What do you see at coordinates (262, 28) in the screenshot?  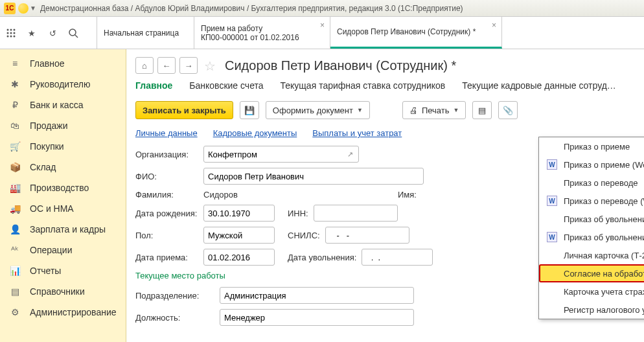 I see `tab-label: Прием на работу` at bounding box center [262, 28].